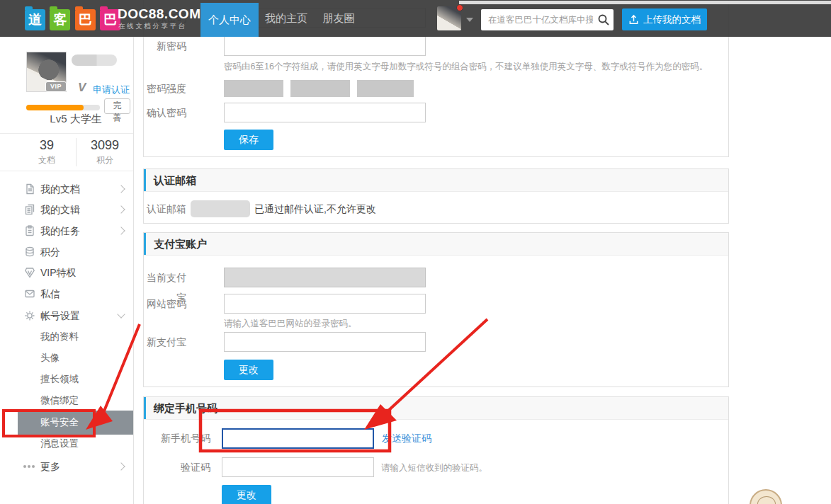  What do you see at coordinates (339, 18) in the screenshot?
I see `nav-tab-friend-circle: 朋友圈` at bounding box center [339, 18].